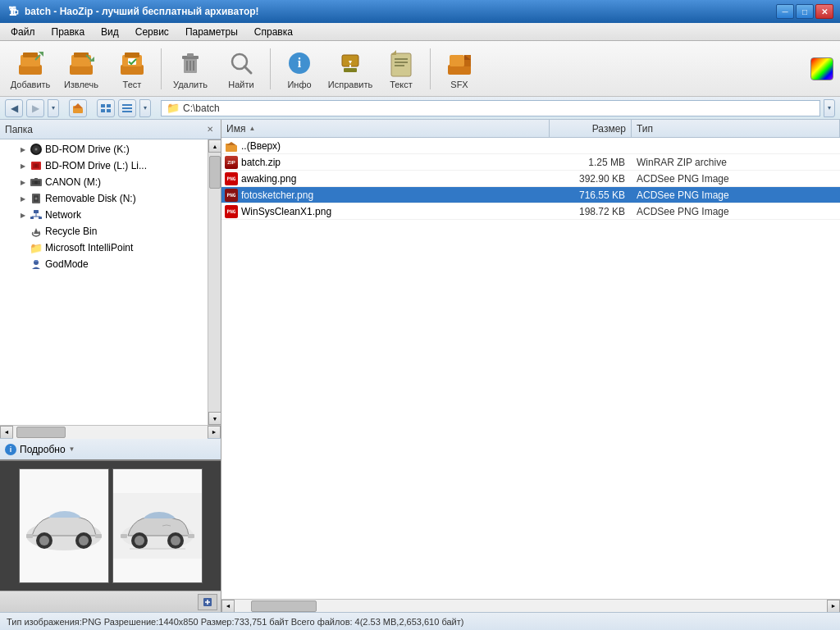 This screenshot has width=840, height=630. What do you see at coordinates (350, 63) in the screenshot?
I see `fix-icon` at bounding box center [350, 63].